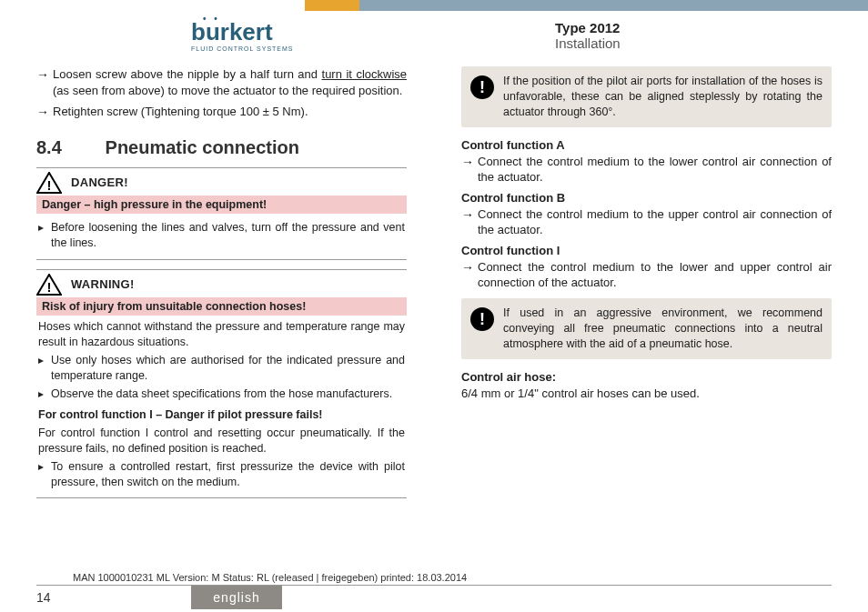 The height and width of the screenshot is (612, 868). What do you see at coordinates (222, 395) in the screenshot?
I see `warning-bullet: ▸ Observe the data sheet specifications …` at bounding box center [222, 395].